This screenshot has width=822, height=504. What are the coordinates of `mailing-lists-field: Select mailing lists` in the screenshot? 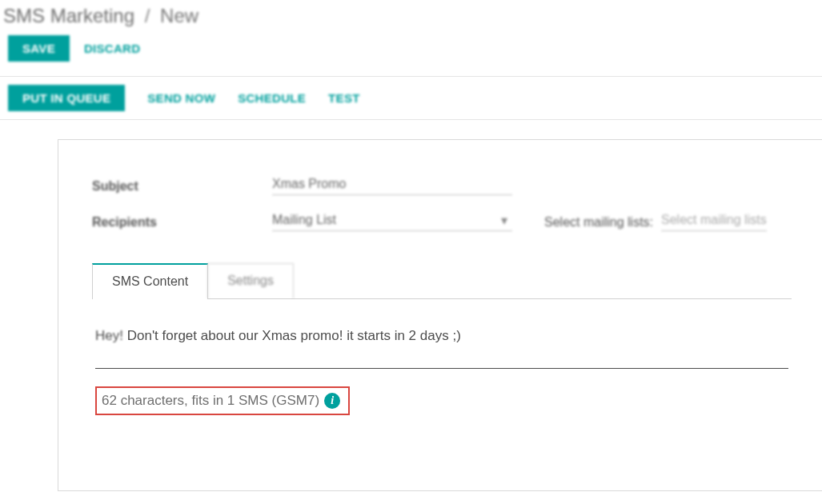 It's located at (656, 222).